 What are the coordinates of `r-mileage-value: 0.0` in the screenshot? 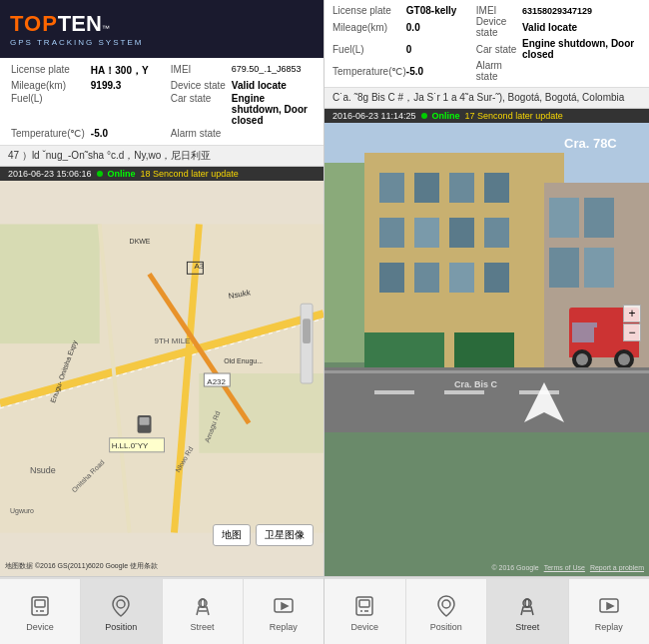 It's located at (441, 27).